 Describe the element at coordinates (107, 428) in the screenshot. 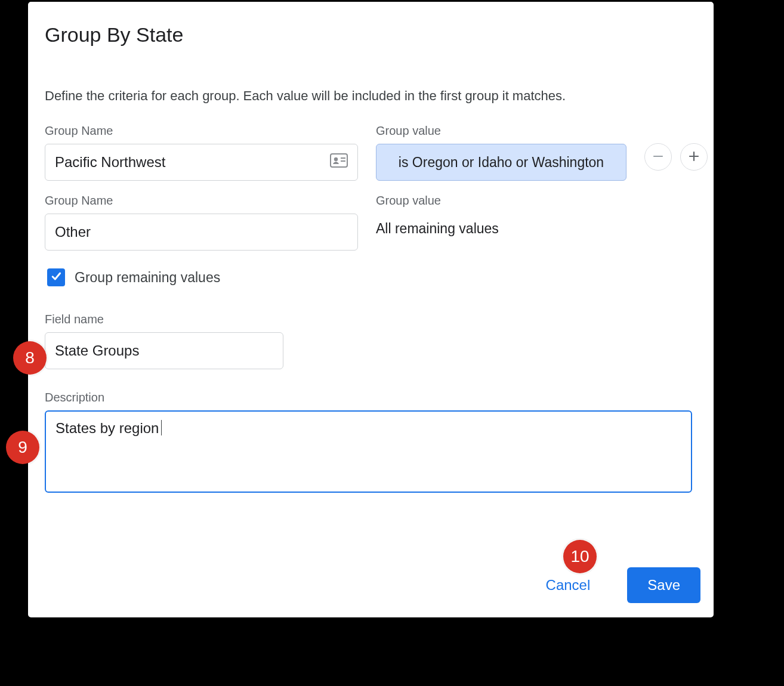

I see `description-value: States by region` at that location.